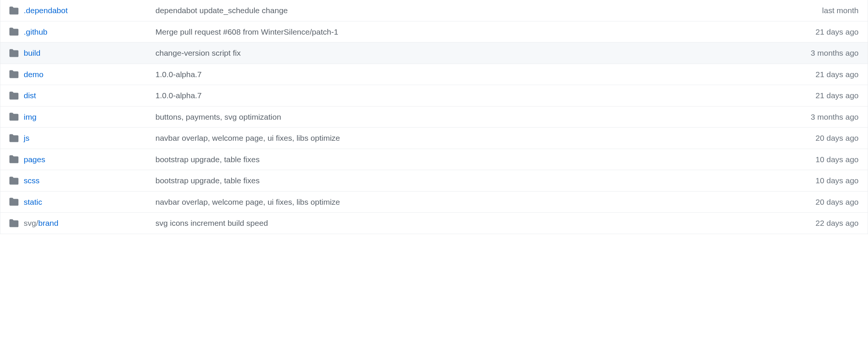 Image resolution: width=868 pixels, height=350 pixels. What do you see at coordinates (434, 138) in the screenshot?
I see `file-row: jsnavbar overlap, welcome page, ui fixes…` at bounding box center [434, 138].